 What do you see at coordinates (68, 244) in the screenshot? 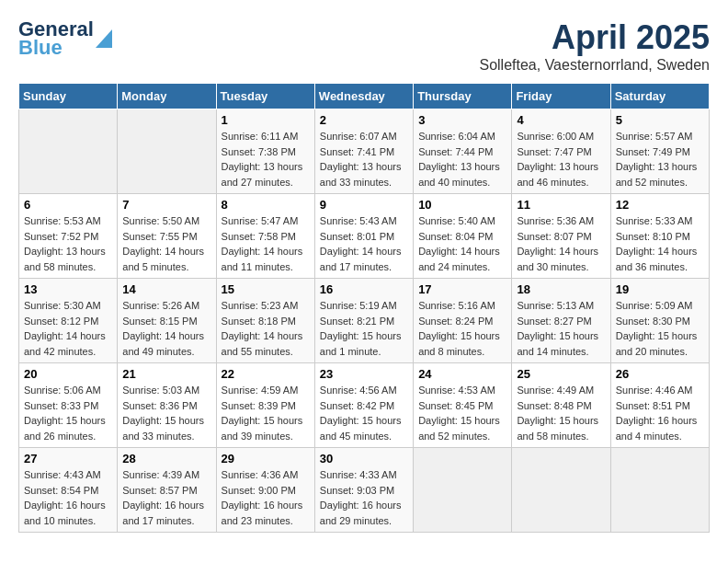
I see `day-info: Sunrise: 5:53 AMSunset: 7:52 PMDaylight:…` at bounding box center [68, 244].